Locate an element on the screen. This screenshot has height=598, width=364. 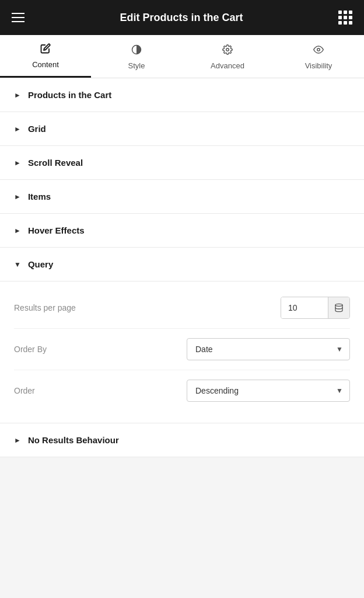
accordion-query-title: Query is located at coordinates (41, 264).